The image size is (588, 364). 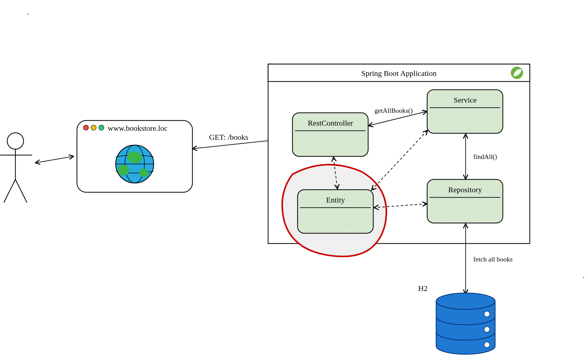 What do you see at coordinates (423, 288) in the screenshot?
I see `db-name-label: H2` at bounding box center [423, 288].